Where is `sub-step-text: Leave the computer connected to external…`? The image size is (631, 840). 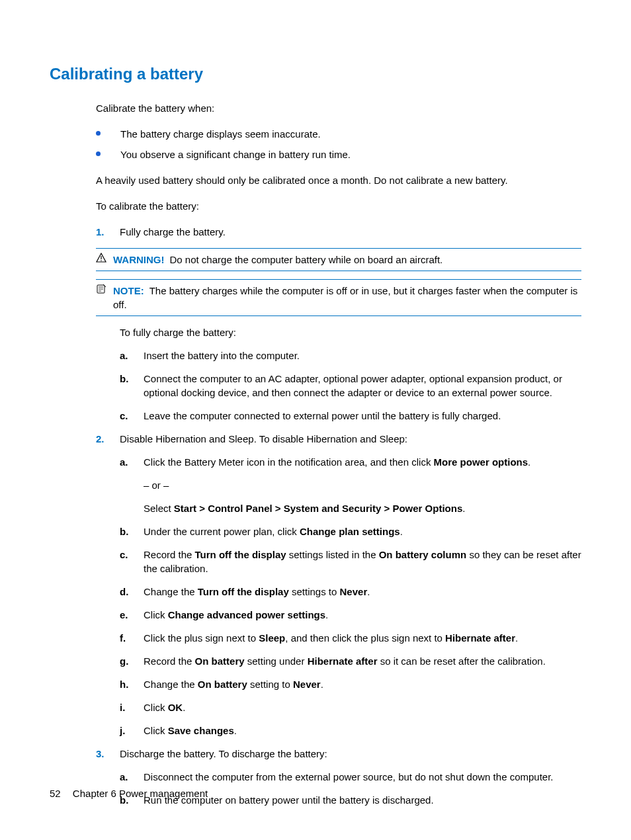
sub-step-text: Leave the computer connected to external… is located at coordinates (362, 415).